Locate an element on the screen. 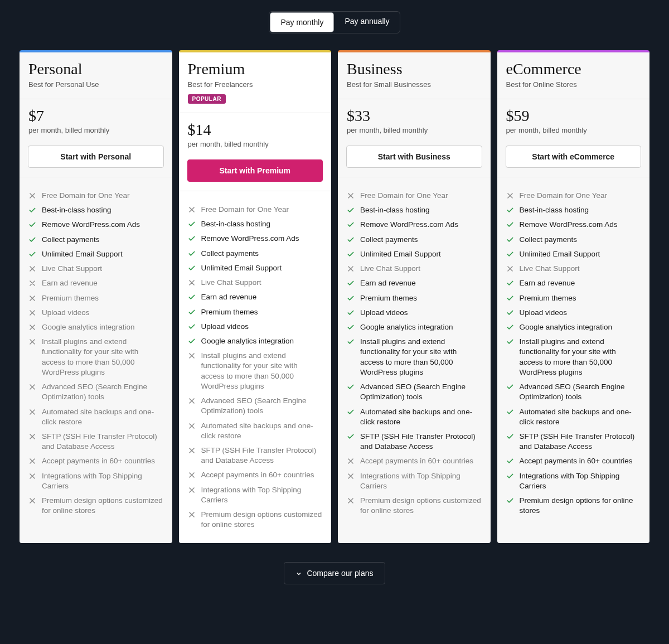  feature-label: Free Domain for One Year is located at coordinates (564, 196).